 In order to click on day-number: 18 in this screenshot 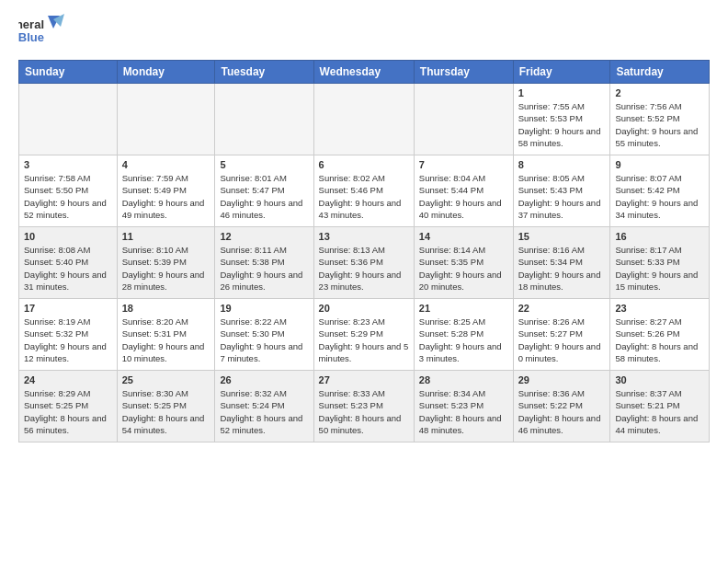, I will do `click(166, 308)`.